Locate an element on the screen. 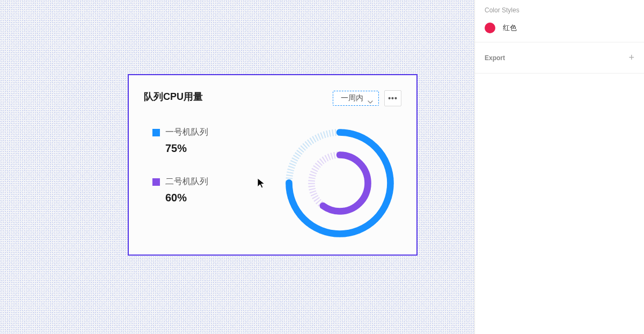 The height and width of the screenshot is (334, 644). legend-label: 一号机队列 is located at coordinates (187, 132).